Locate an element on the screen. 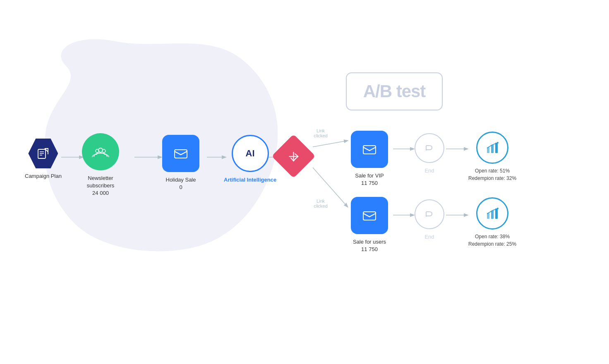 The width and height of the screenshot is (609, 364). stats-bottom-node: Open rate: 38% Redempion rate: 25% is located at coordinates (492, 223).